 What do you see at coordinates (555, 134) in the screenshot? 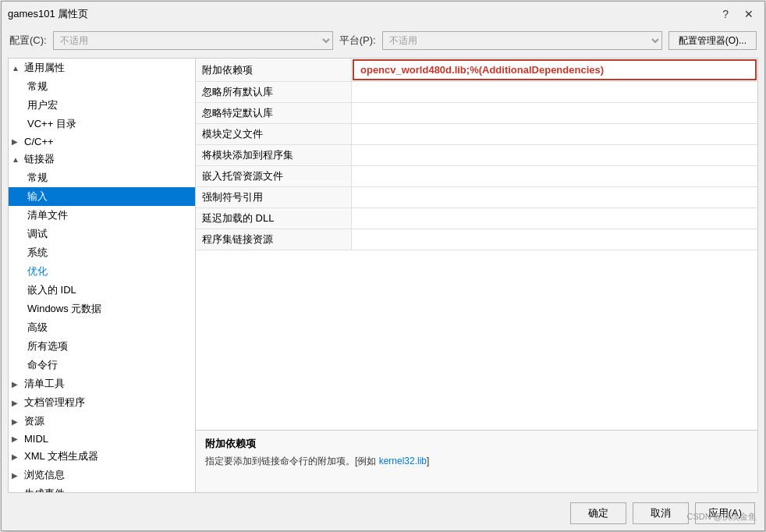
I see `prop-value-module-def` at bounding box center [555, 134].